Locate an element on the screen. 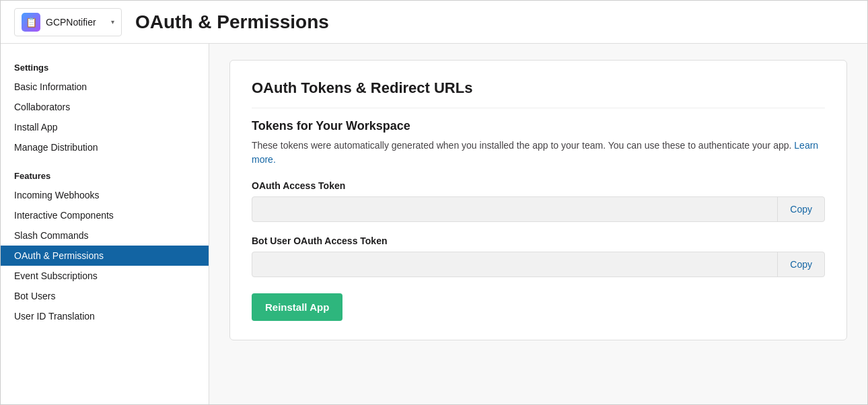 This screenshot has width=868, height=405. bot-token-field: Copy is located at coordinates (538, 264).